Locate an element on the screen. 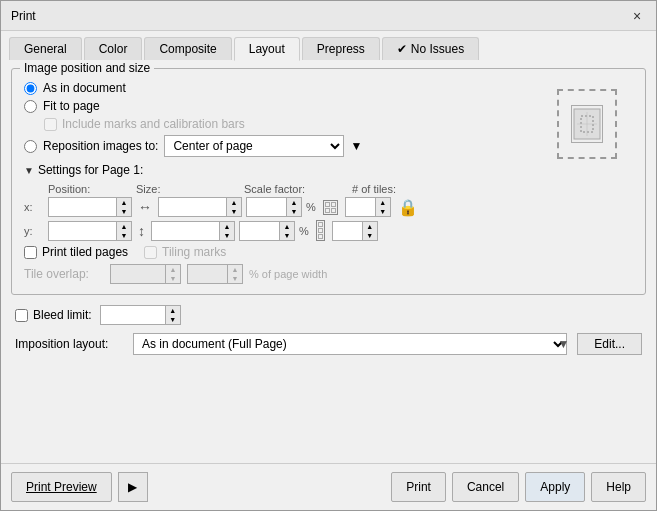 The width and height of the screenshot is (657, 511). tile-overlap-input: 0.0 cm is located at coordinates (138, 274).